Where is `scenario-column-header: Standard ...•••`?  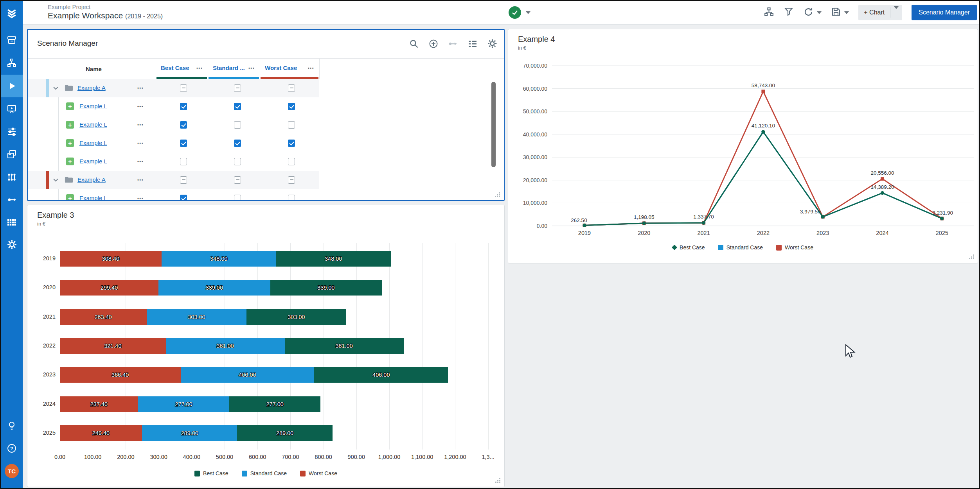
scenario-column-header: Standard ...••• is located at coordinates (234, 68).